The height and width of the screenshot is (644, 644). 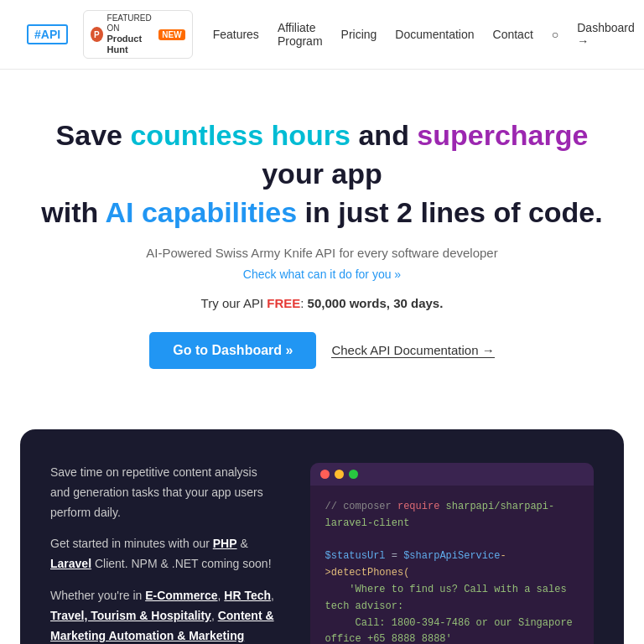 What do you see at coordinates (47, 34) in the screenshot?
I see `site-logo: #API` at bounding box center [47, 34].